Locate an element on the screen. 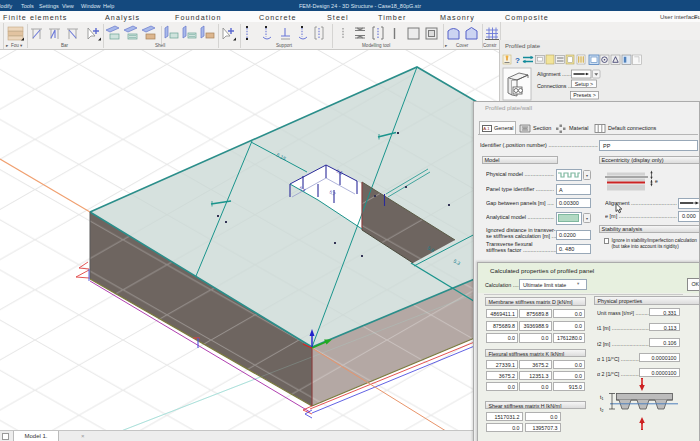  svg-text: t2 is located at coordinates (602, 410).